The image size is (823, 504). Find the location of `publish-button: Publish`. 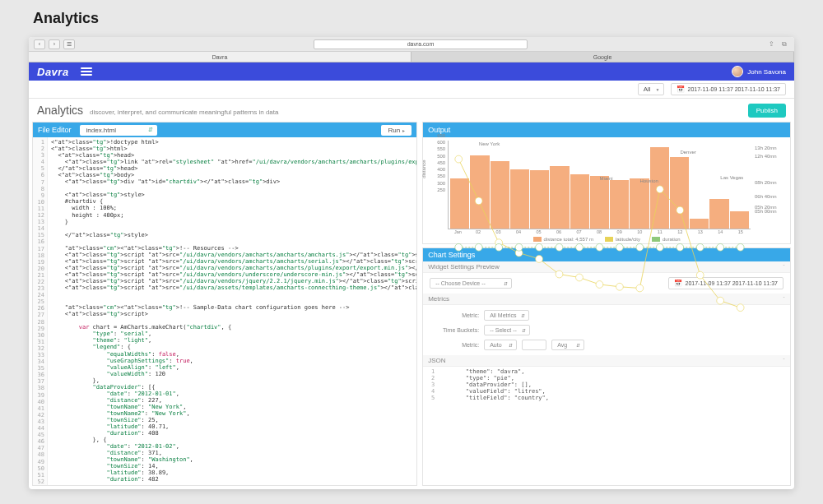

publish-button: Publish is located at coordinates (767, 110).